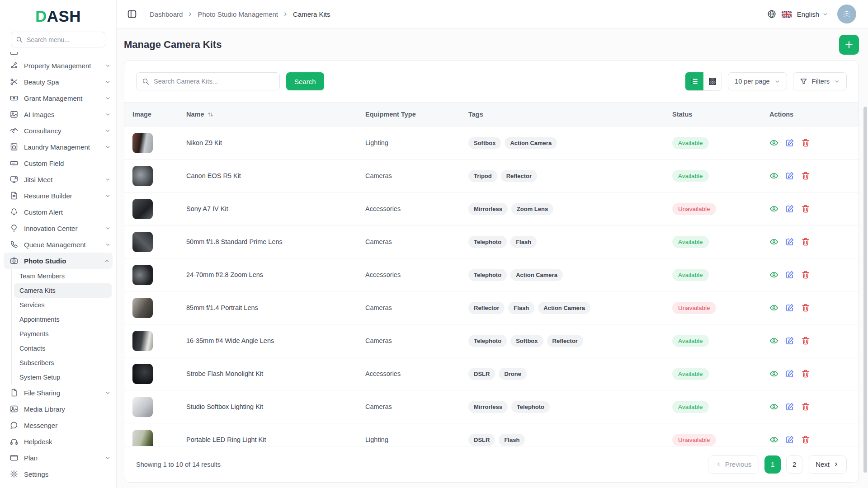 This screenshot has height=488, width=868. Describe the element at coordinates (305, 81) in the screenshot. I see `search-button: Search` at that location.